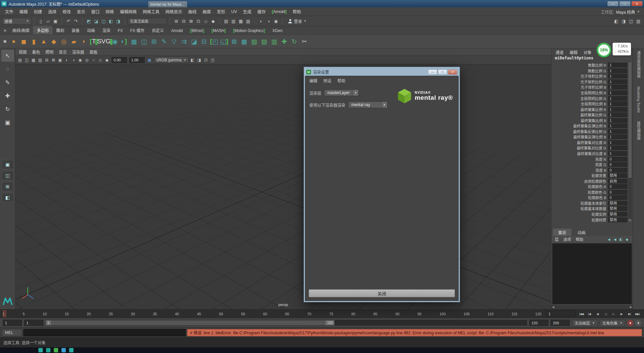 The width and height of the screenshot is (644, 353). I want to click on shelf-tool-icon: ◱], so click(224, 41).